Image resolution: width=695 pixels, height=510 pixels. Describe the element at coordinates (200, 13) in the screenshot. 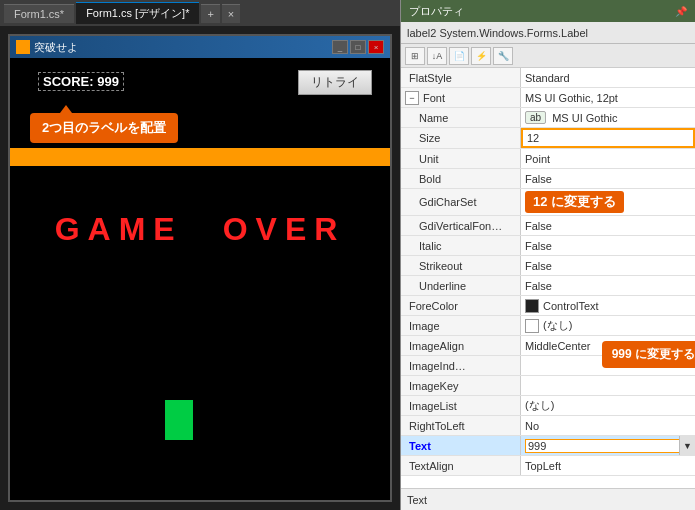

I see `tab-bar: Form1.cs* Form1.cs [デザイン]* + ×` at that location.